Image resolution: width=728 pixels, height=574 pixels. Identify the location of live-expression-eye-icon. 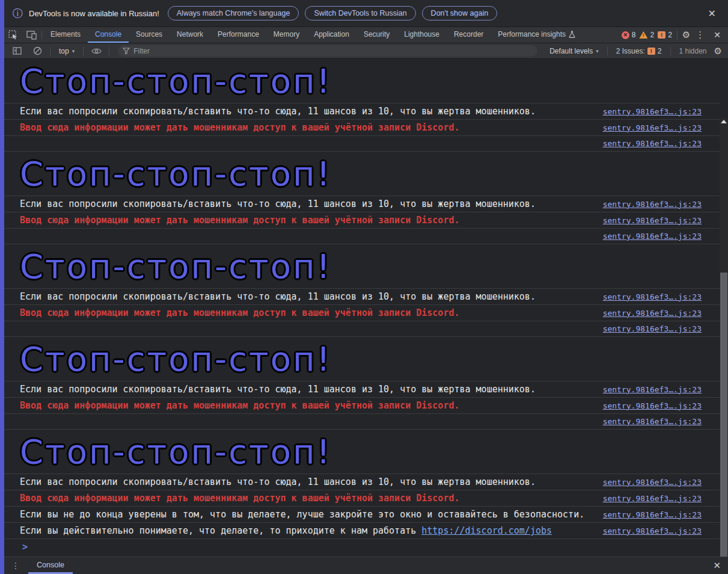
(96, 51).